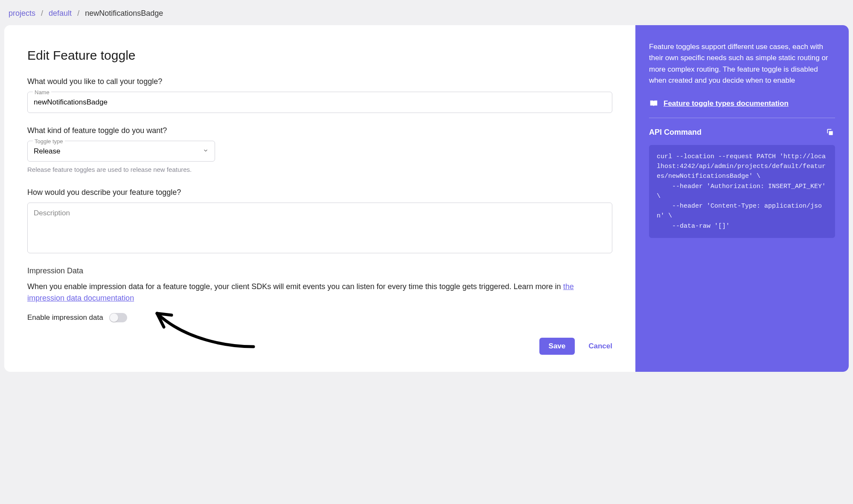  Describe the element at coordinates (320, 271) in the screenshot. I see `impression-section-label: Impression Data` at that location.